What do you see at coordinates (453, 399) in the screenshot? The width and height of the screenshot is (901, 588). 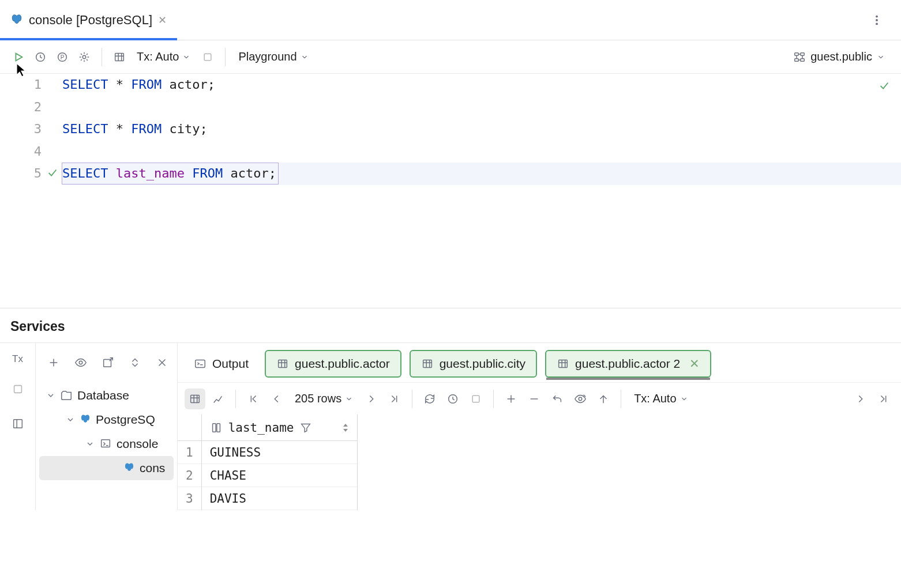 I see `auto-refresh-button` at bounding box center [453, 399].